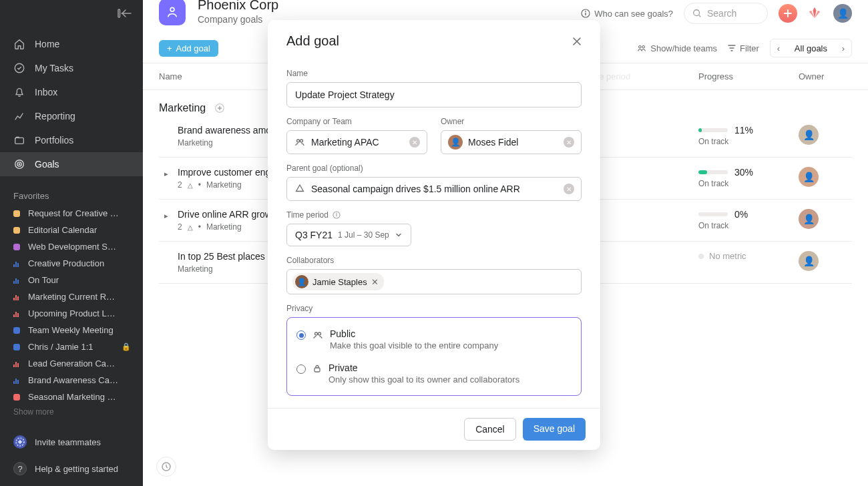  What do you see at coordinates (358, 142) in the screenshot?
I see `company-value: Marketing APAC` at bounding box center [358, 142].